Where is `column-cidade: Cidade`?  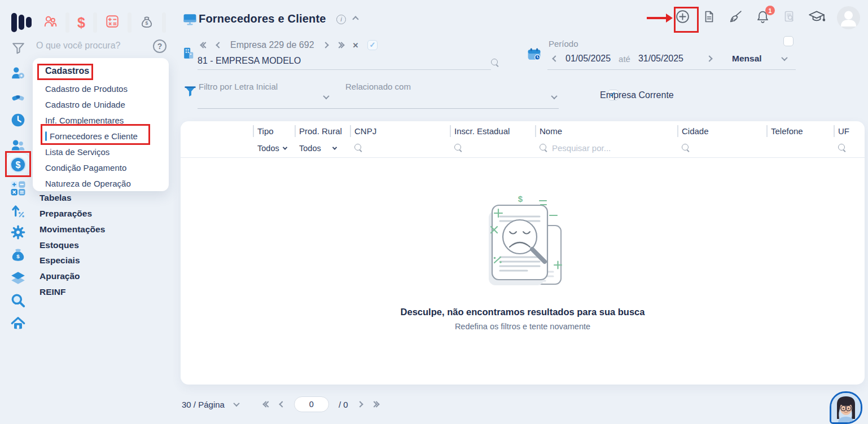
column-cidade: Cidade is located at coordinates (722, 130).